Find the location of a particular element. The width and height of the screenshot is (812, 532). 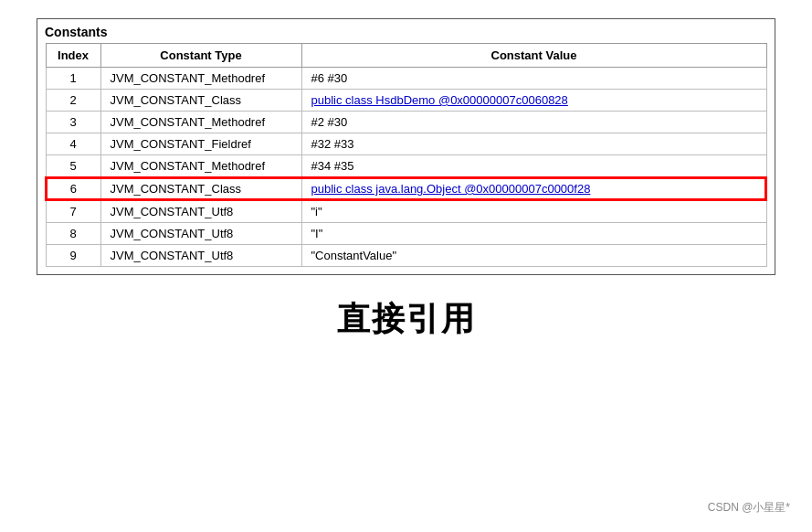

table-row: 2JVM_CONSTANT_Classpublic class HsdbDemo… is located at coordinates (406, 101).